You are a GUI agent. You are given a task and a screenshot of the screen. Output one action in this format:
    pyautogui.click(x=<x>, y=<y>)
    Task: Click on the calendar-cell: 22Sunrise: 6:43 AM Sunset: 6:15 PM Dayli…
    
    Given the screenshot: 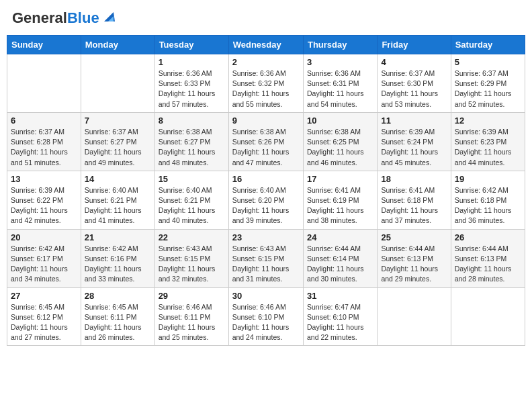 What is the action you would take?
    pyautogui.click(x=191, y=258)
    